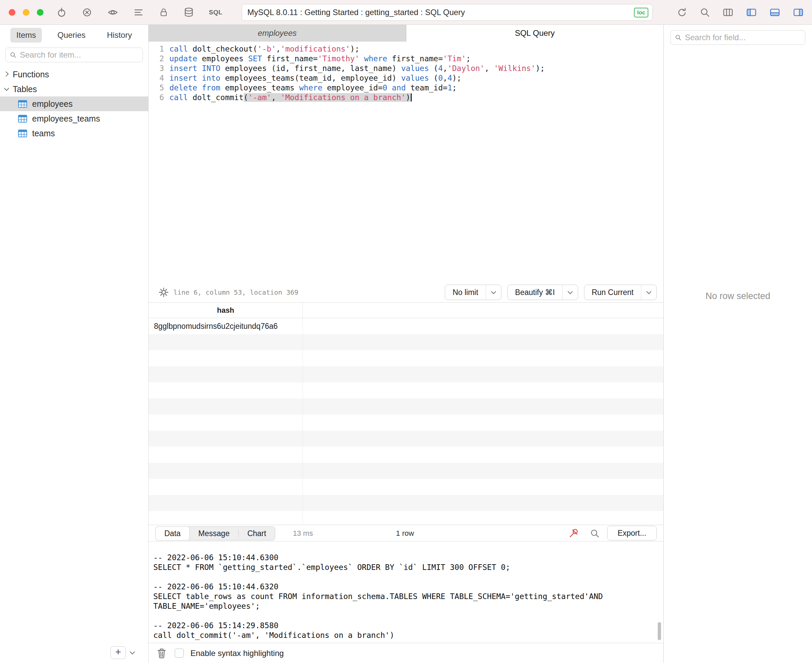 The height and width of the screenshot is (663, 812). Describe the element at coordinates (71, 35) in the screenshot. I see `sidebar-tab-queries: Queries` at that location.